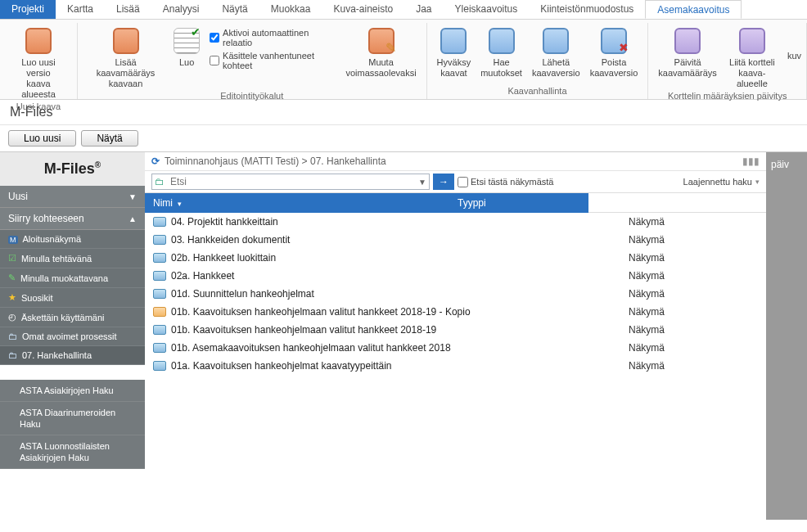  What do you see at coordinates (399, 294) in the screenshot?
I see `item-name: 01d. Suunnittelun hankeohjelmat` at bounding box center [399, 294].